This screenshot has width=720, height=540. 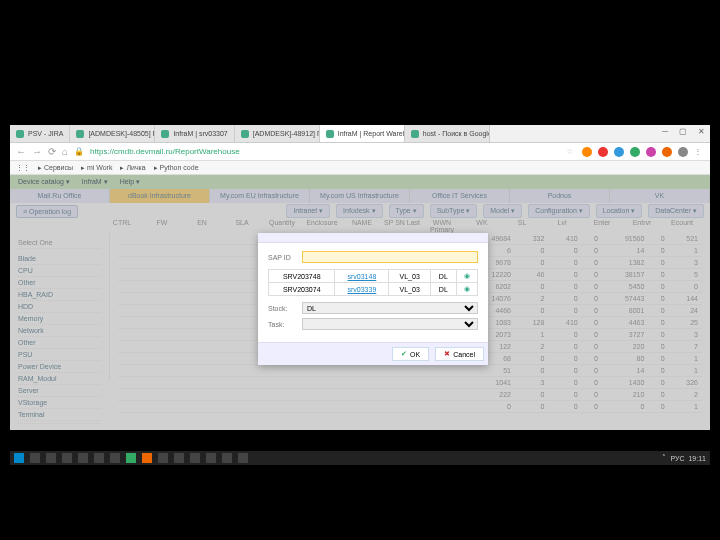 What do you see at coordinates (456, 134) in the screenshot?
I see `tab-title: host - Поиск в Google` at bounding box center [456, 134].